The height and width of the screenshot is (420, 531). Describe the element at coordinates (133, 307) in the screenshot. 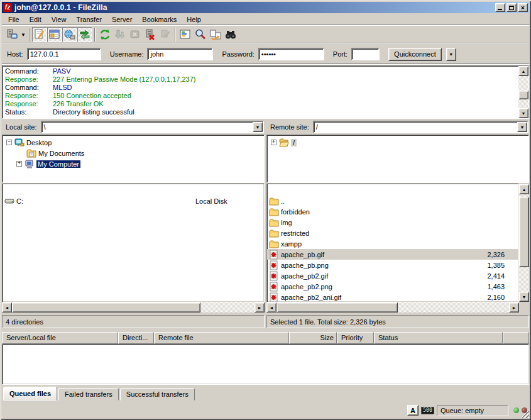

I see `local-hscrollbar: ◄ ►` at that location.